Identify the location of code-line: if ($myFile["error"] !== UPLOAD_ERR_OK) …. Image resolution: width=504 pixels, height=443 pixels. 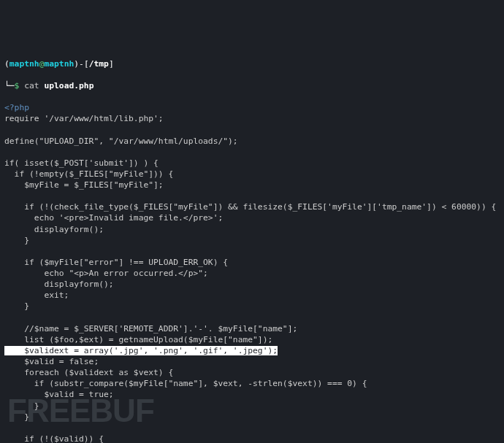
(116, 263).